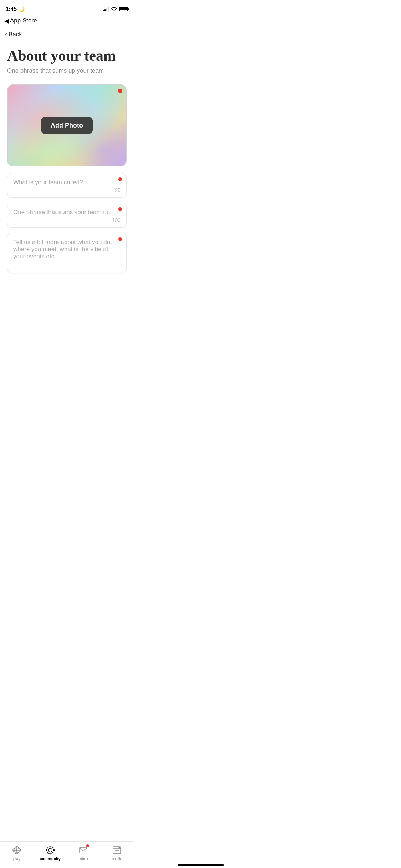 The width and height of the screenshot is (401, 868). Describe the element at coordinates (115, 9) in the screenshot. I see `status-right` at that location.